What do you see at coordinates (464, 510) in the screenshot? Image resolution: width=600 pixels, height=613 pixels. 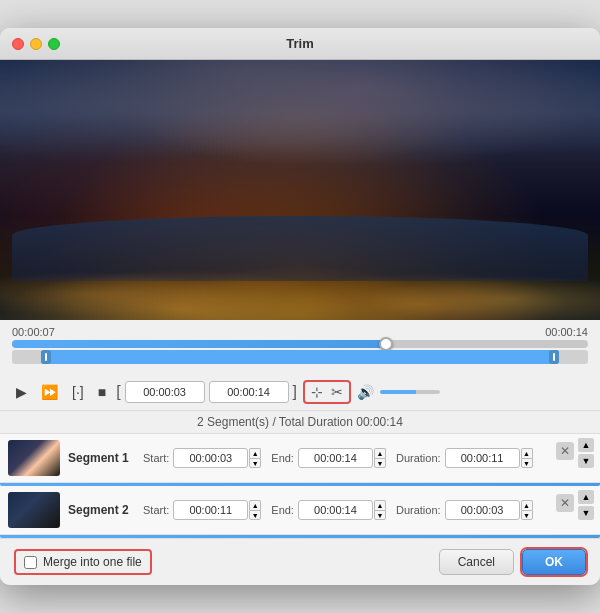 I see `segment-2-duration-field: Duration: ▲ ▼` at bounding box center [464, 510].